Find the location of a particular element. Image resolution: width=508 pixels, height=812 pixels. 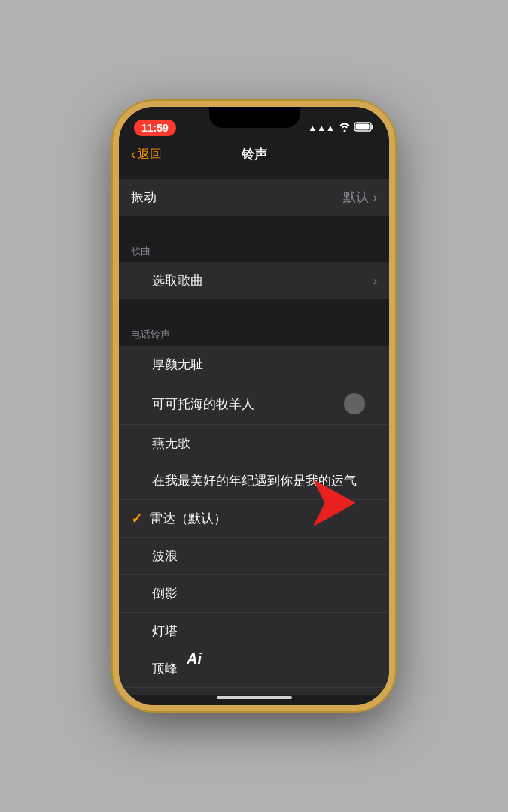

nav-bar: ‹ 返回 铃声 is located at coordinates (254, 156).